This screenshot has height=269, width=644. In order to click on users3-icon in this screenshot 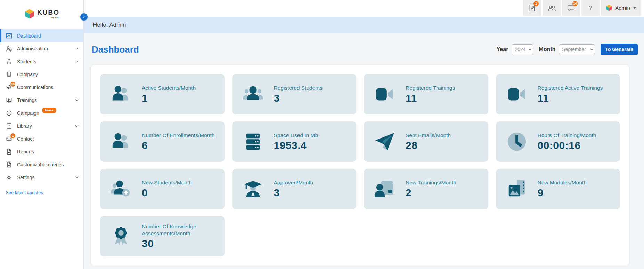, I will do `click(253, 94)`.